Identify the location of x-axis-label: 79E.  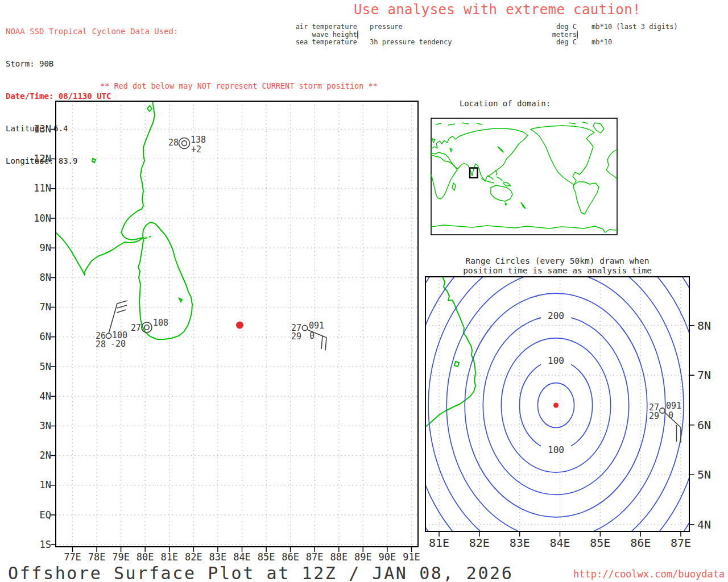
(121, 557).